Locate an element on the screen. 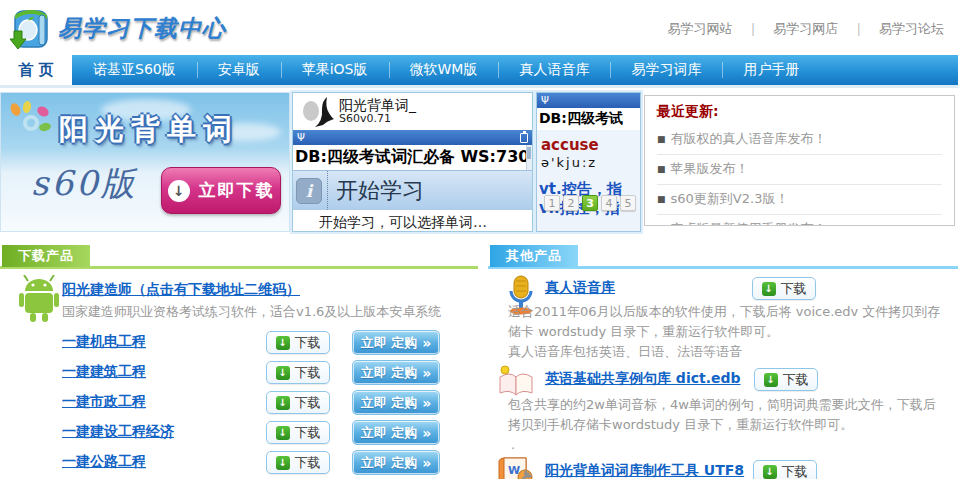 The width and height of the screenshot is (958, 479). nav-item-home: 首 页 is located at coordinates (36, 70).